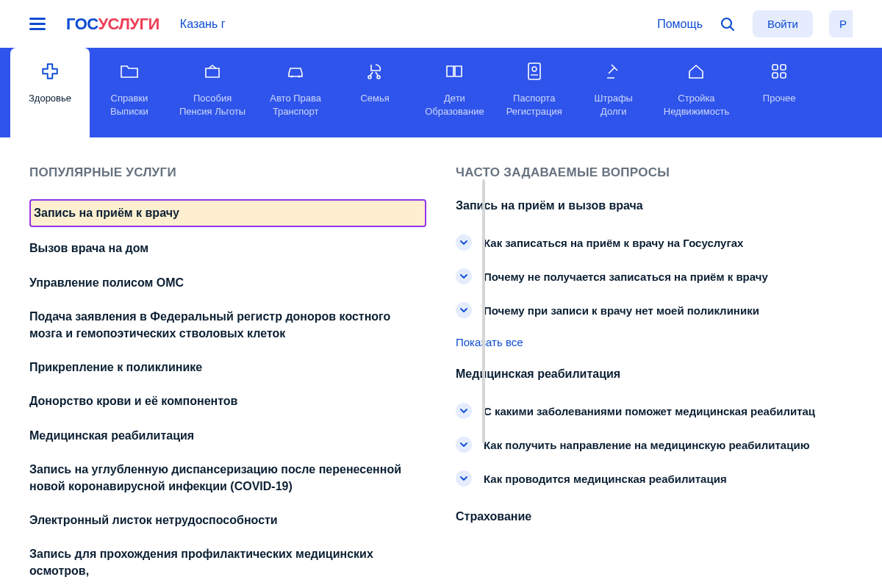  I want to click on gavel-icon, so click(614, 71).